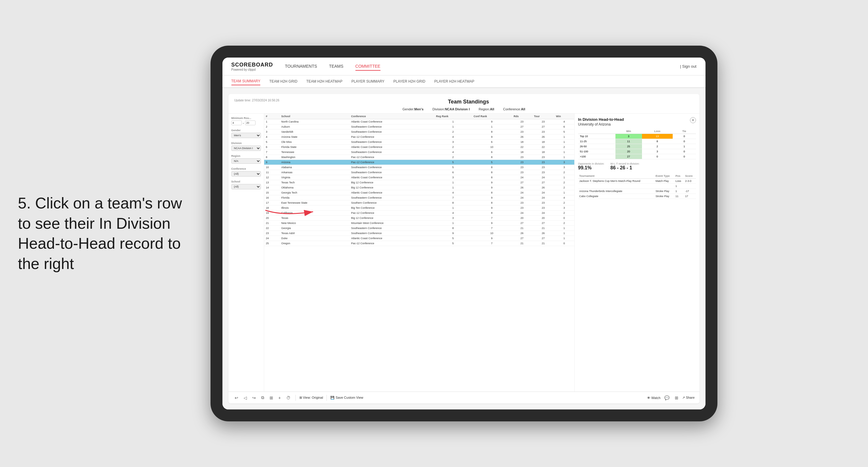  I want to click on table-row: 19 California Pac-12 Conference 4 8 24 2…, so click(419, 213).